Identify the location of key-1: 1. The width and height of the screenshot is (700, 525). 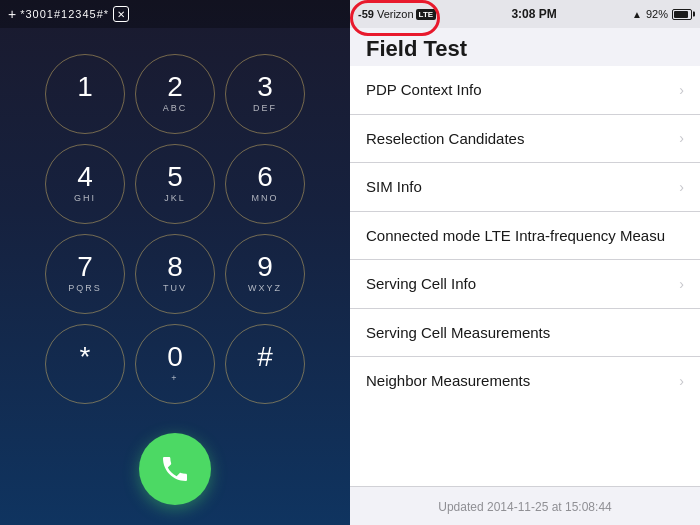
(85, 94).